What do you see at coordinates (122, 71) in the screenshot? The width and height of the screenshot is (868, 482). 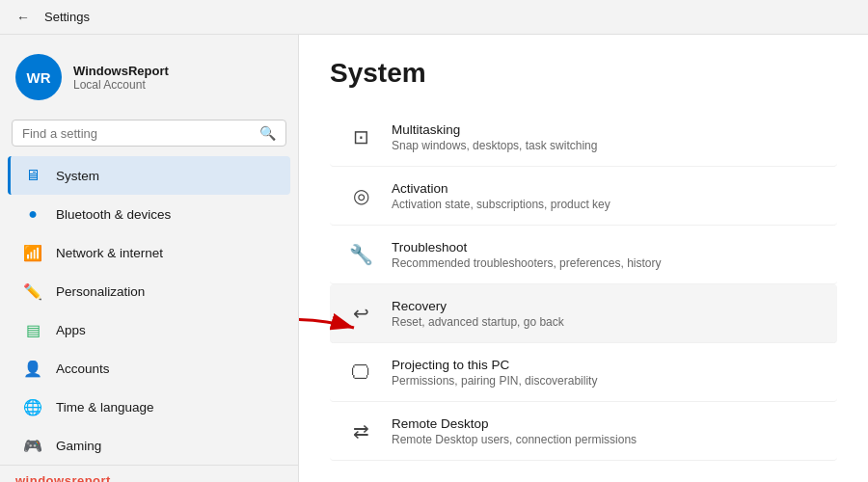 I see `user-name: WindowsReport` at bounding box center [122, 71].